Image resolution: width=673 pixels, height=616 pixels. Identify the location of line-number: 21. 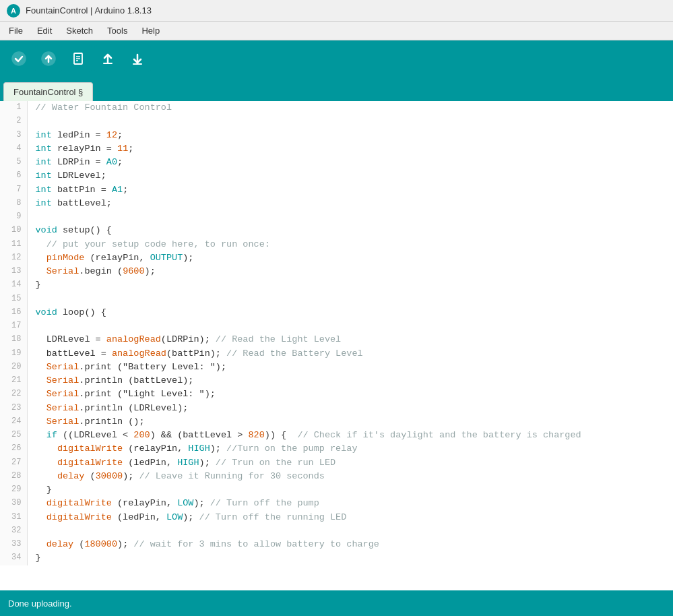
(13, 381).